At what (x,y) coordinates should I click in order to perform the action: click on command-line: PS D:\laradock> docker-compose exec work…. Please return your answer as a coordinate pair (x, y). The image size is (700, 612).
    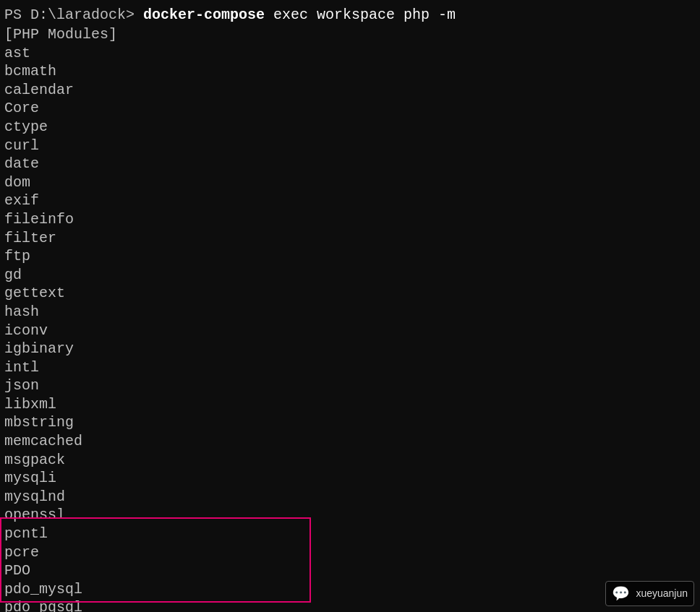
    Looking at the image, I should click on (350, 14).